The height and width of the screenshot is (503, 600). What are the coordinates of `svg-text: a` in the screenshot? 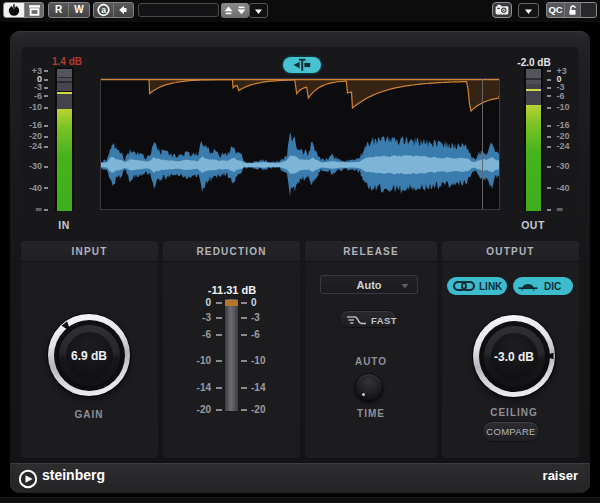 It's located at (104, 10).